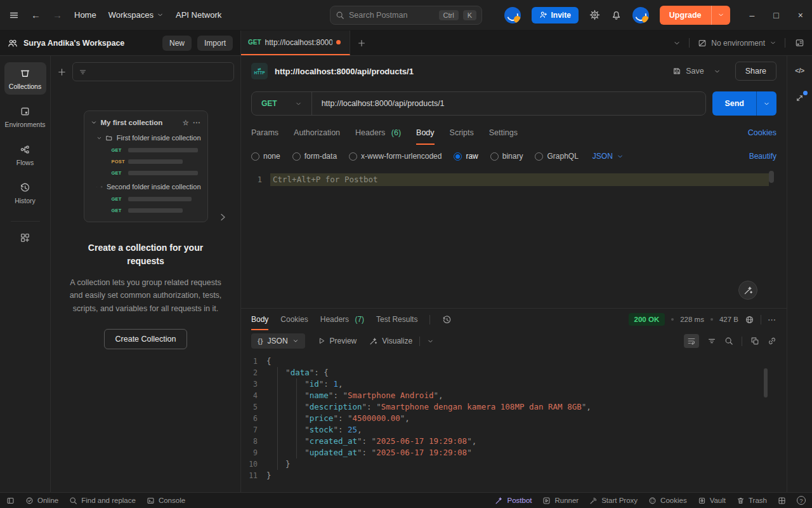 The image size is (812, 508). Describe the element at coordinates (617, 15) in the screenshot. I see `notifications-bell-icon` at that location.